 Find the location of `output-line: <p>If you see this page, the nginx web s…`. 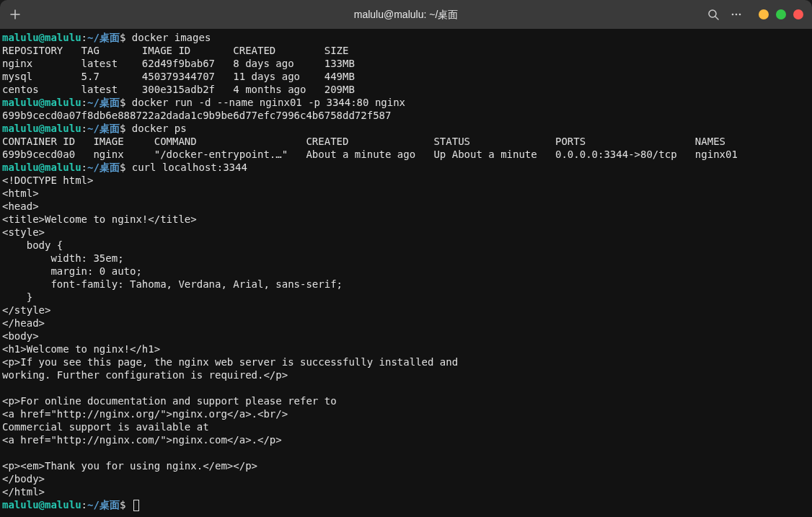

output-line: <p>If you see this page, the nginx web s… is located at coordinates (230, 362).